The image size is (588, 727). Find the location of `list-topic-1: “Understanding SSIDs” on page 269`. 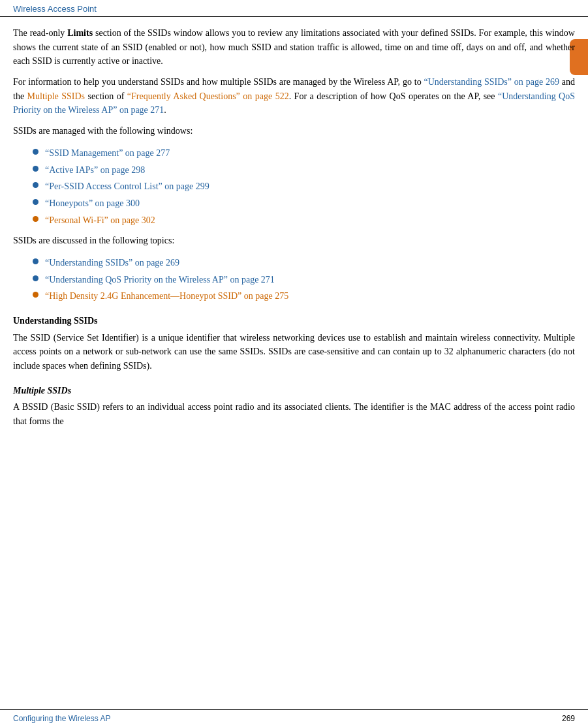

list-topic-1: “Understanding SSIDs” on page 269 is located at coordinates (294, 263).